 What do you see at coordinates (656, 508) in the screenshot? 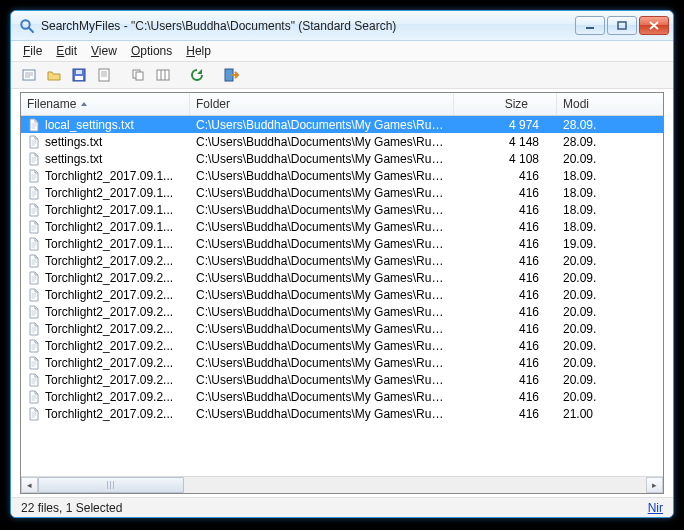
I see `brand-link: Nir` at bounding box center [656, 508].